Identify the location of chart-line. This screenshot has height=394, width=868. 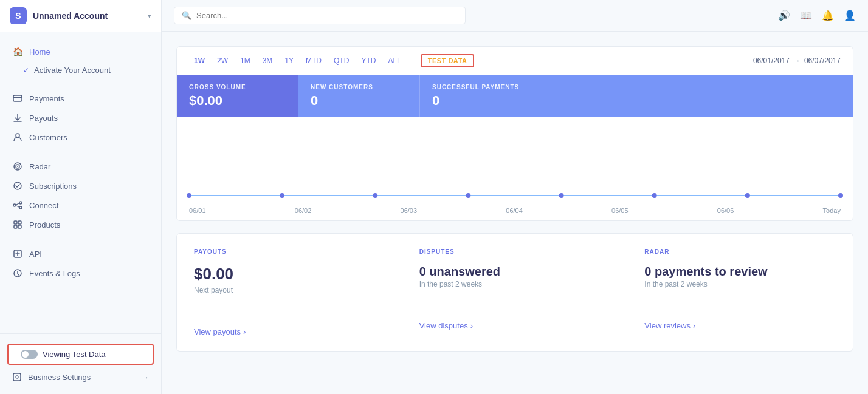
(515, 195).